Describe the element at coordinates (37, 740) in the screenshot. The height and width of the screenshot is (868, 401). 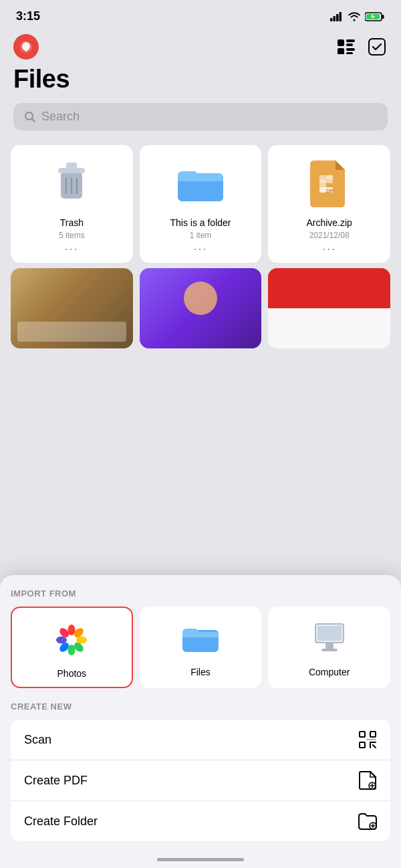
I see `scan-label: Scan` at that location.